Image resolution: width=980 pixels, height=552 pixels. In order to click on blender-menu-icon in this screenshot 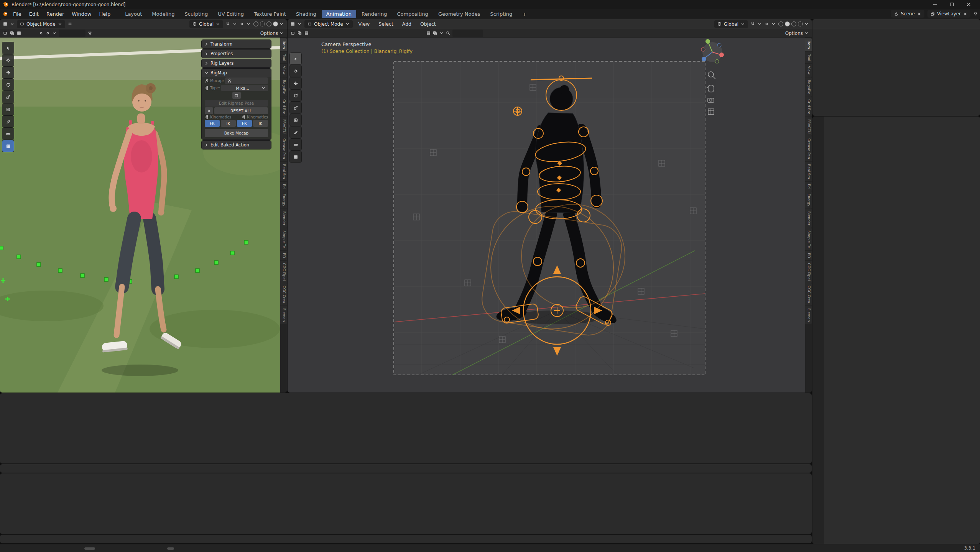, I will do `click(5, 14)`.